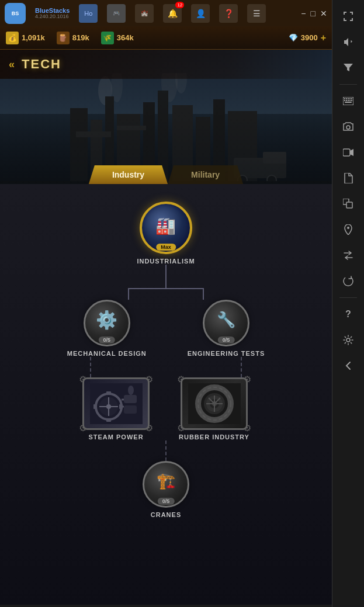 This screenshot has height=607, width=364. What do you see at coordinates (172, 13) in the screenshot?
I see `notification-btn: 🔔 12` at bounding box center [172, 13].